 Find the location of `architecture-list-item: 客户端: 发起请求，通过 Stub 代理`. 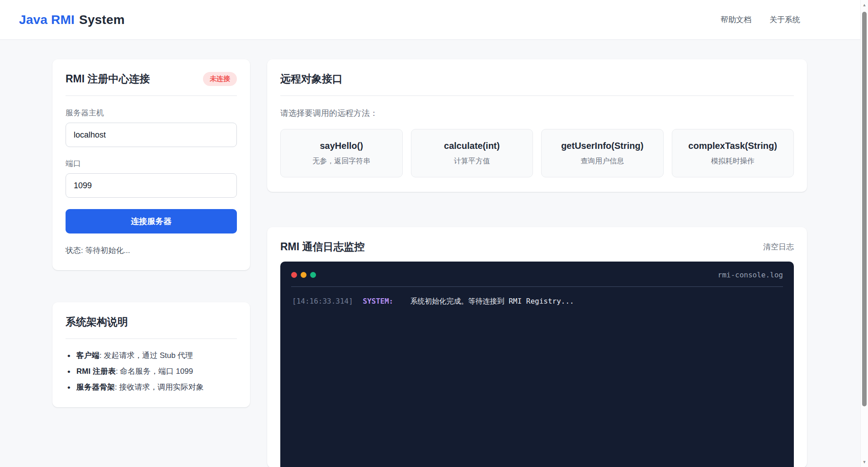

architecture-list-item: 客户端: 发起请求，通过 Stub 代理 is located at coordinates (151, 356).